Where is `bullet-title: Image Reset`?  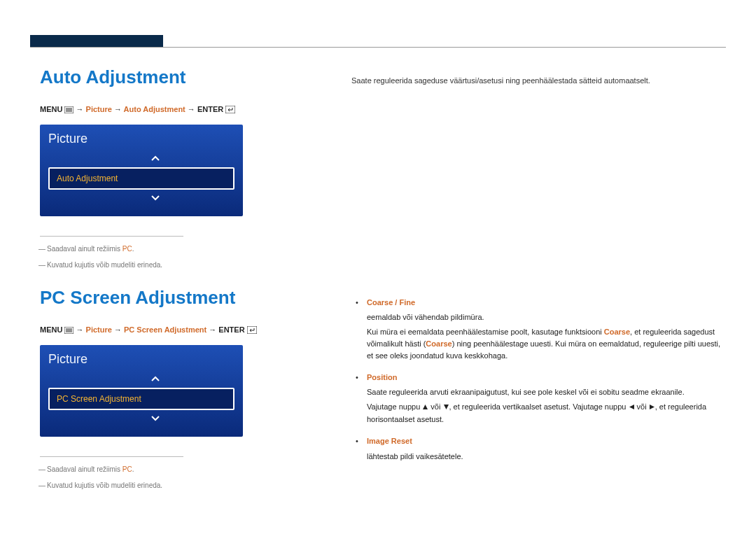 bullet-title: Image Reset is located at coordinates (389, 441).